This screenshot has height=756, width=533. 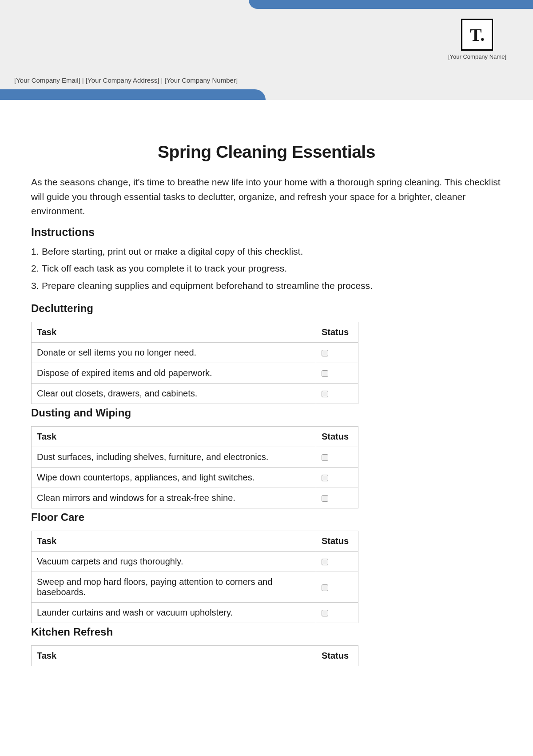 What do you see at coordinates (195, 457) in the screenshot?
I see `table-row: Dust surfaces, including shelves, furnit…` at bounding box center [195, 457].